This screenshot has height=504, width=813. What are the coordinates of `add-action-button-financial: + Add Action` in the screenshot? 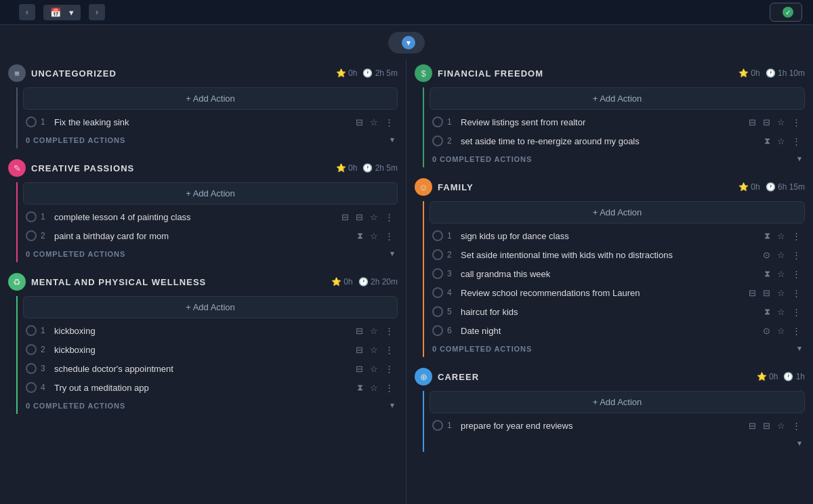 It's located at (617, 99).